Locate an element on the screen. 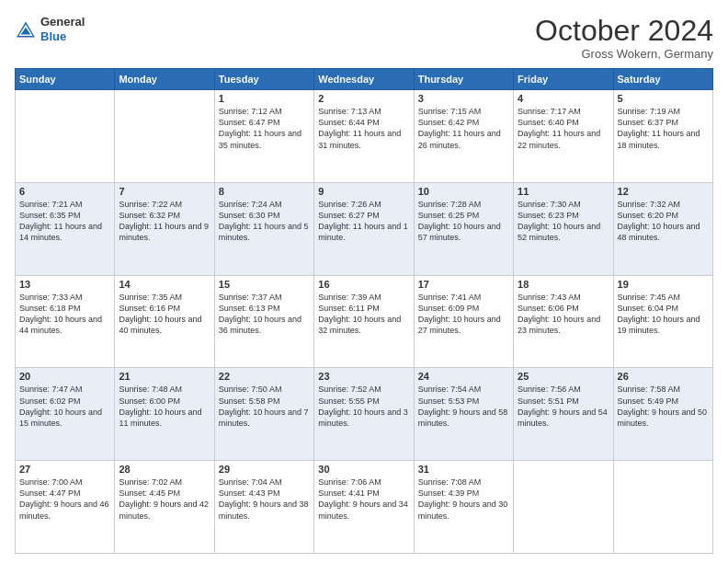  cell-info: Sunrise: 7:08 AM Sunset: 4:39 PM Dayligh… is located at coordinates (463, 499).